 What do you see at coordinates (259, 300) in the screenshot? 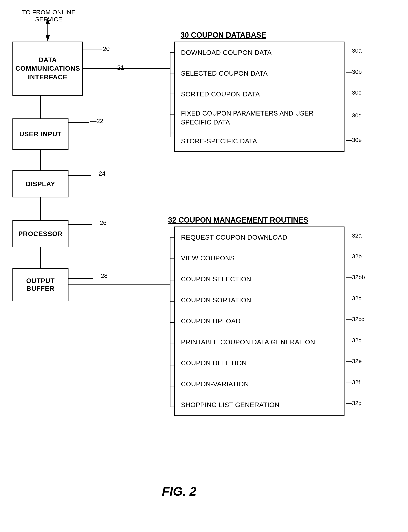
I see `mgmt-box-32c: COUPON SORTATION` at bounding box center [259, 300].